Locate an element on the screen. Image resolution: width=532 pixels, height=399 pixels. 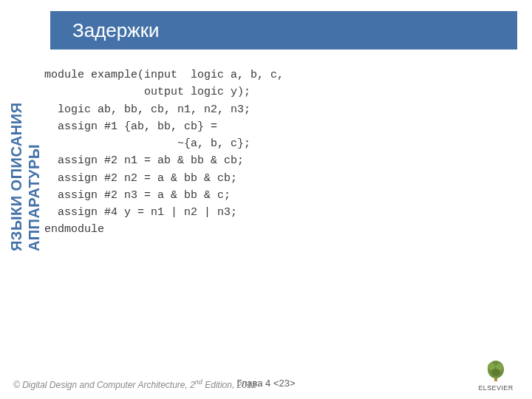
sidebar-line-2: АППАРАТУРЫ is located at coordinates (34, 198).